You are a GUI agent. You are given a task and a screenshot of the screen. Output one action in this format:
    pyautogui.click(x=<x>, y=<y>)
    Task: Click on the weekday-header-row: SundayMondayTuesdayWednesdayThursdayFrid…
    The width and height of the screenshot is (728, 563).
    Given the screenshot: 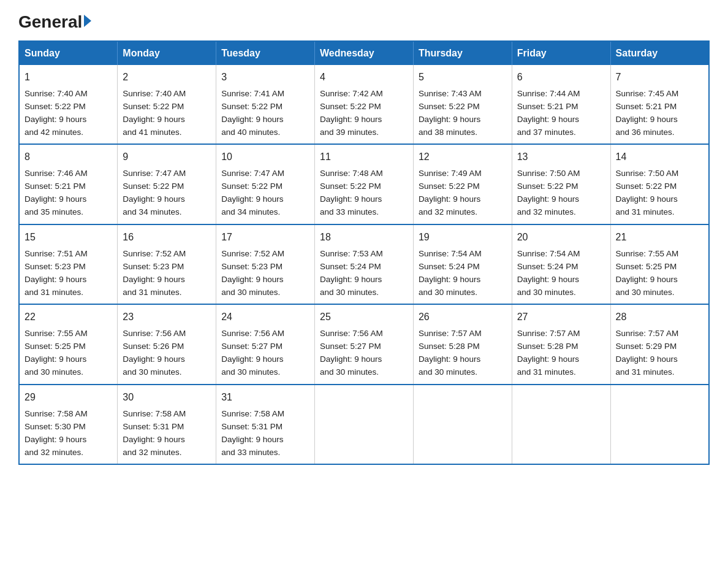 What is the action you would take?
    pyautogui.click(x=364, y=53)
    